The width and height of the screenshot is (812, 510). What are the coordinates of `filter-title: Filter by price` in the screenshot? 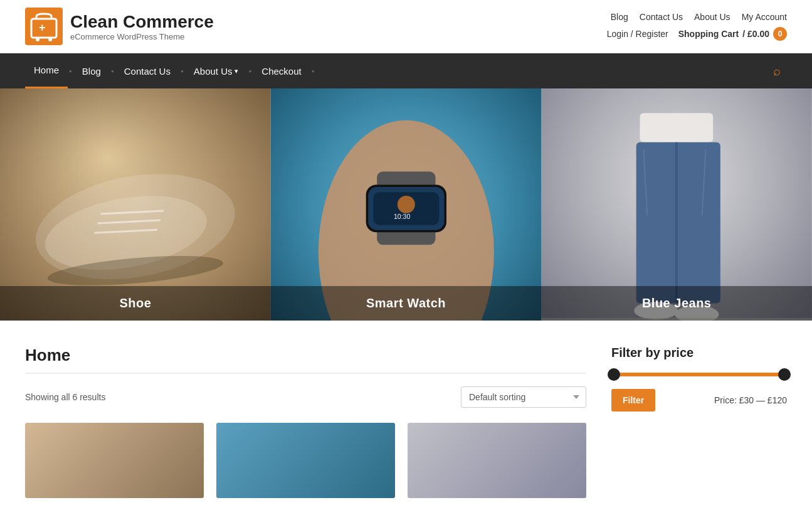 It's located at (699, 353).